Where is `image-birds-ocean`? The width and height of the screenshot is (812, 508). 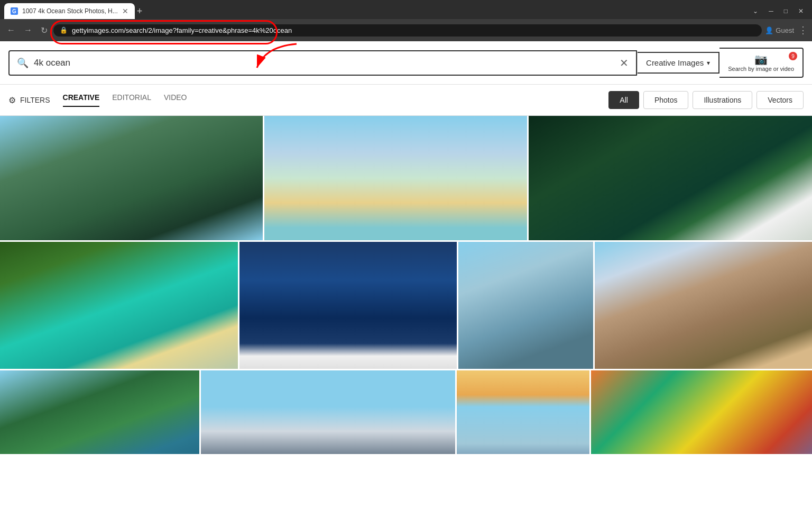 image-birds-ocean is located at coordinates (525, 305).